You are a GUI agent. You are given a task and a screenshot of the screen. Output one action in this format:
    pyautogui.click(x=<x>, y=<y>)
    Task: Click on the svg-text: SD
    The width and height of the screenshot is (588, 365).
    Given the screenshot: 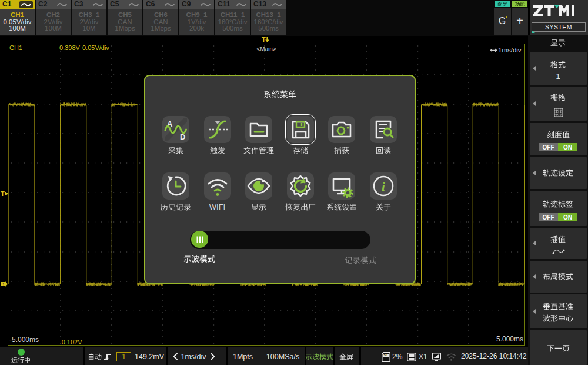 What is the action you would take?
    pyautogui.click(x=386, y=356)
    